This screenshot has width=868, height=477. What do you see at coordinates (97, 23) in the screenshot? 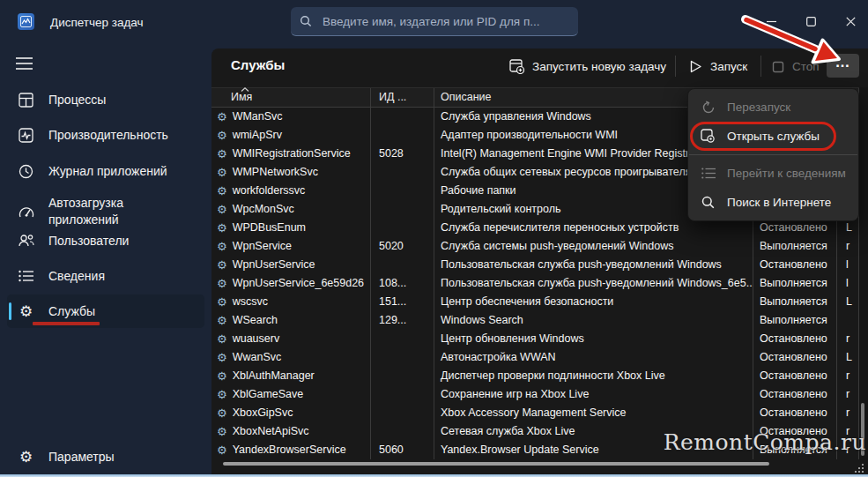
I see `window-title: Диспетчер задач` at bounding box center [97, 23].